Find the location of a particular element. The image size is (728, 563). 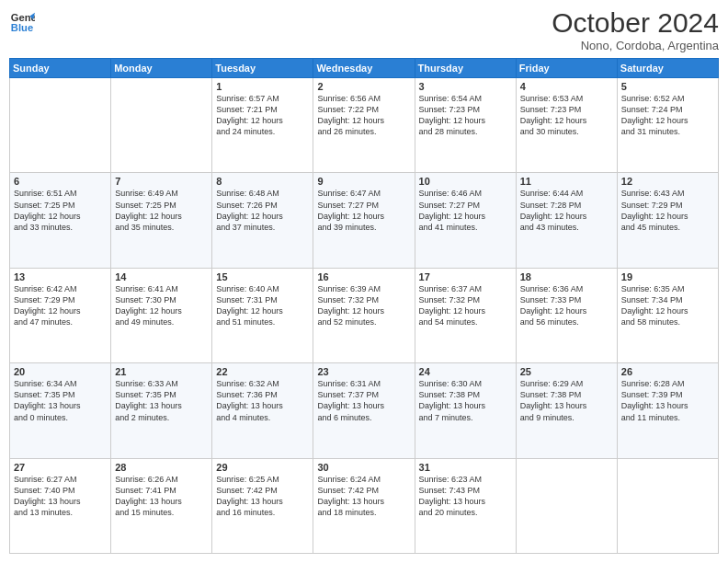

day-content: Sunrise: 6:54 AM Sunset: 7:23 PM Dayligh… is located at coordinates (465, 116).